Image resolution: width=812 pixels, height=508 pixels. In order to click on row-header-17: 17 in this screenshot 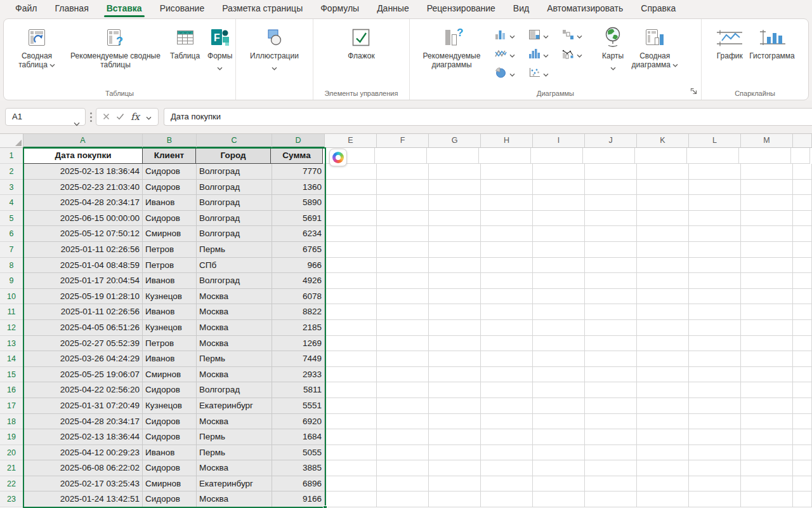, I will do `click(11, 406)`.